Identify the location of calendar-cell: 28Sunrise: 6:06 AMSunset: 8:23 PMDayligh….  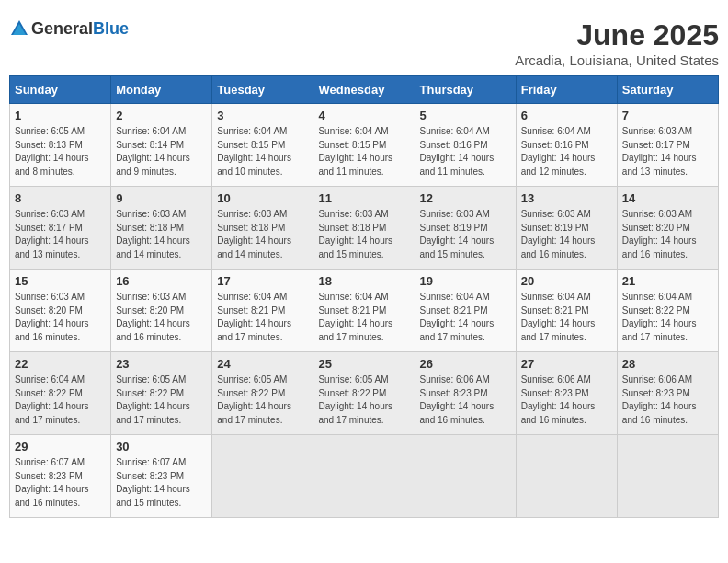
(667, 394).